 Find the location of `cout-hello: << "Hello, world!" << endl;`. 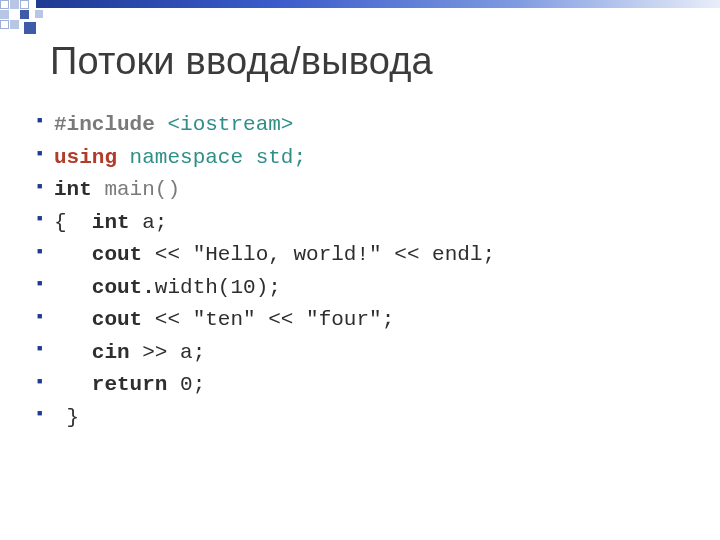

cout-hello: << "Hello, world!" << endl; is located at coordinates (318, 254).